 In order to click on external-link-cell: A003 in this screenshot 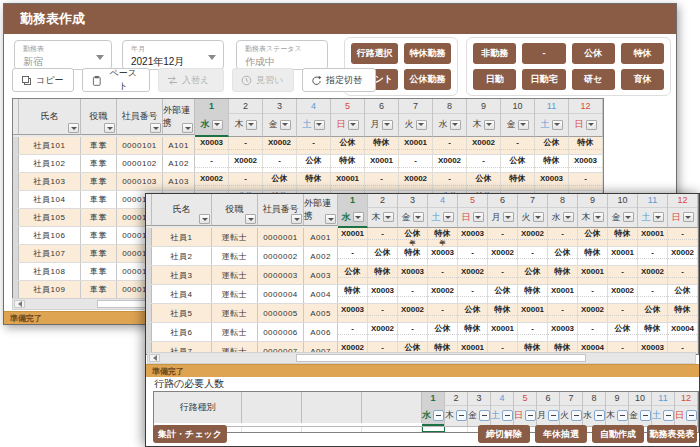, I will do `click(321, 275)`.